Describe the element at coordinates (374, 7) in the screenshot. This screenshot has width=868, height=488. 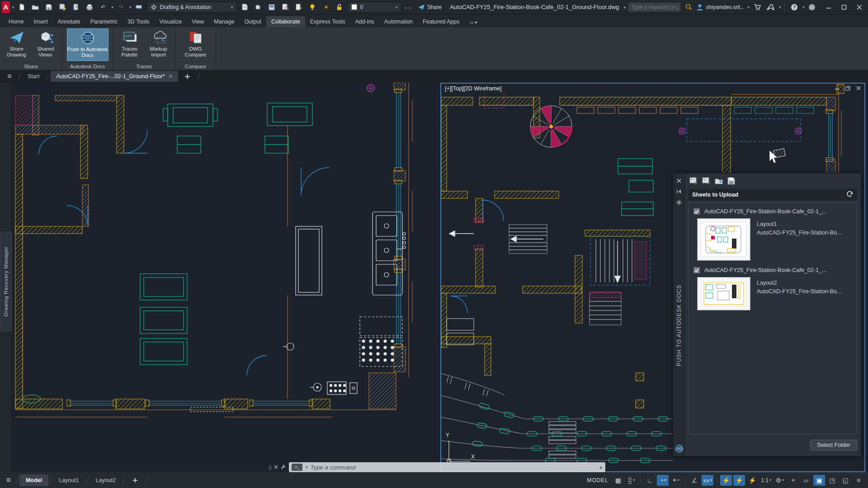
I see `layer-select: 0 ▾` at that location.